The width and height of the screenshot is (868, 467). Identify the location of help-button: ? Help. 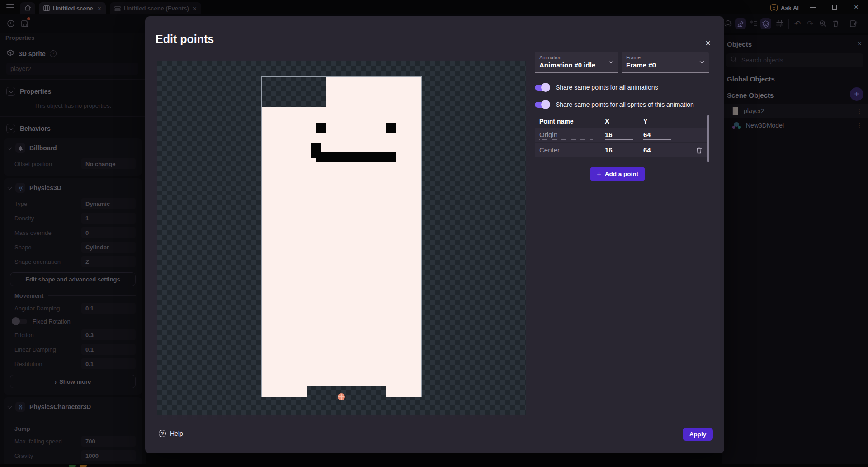
(171, 434).